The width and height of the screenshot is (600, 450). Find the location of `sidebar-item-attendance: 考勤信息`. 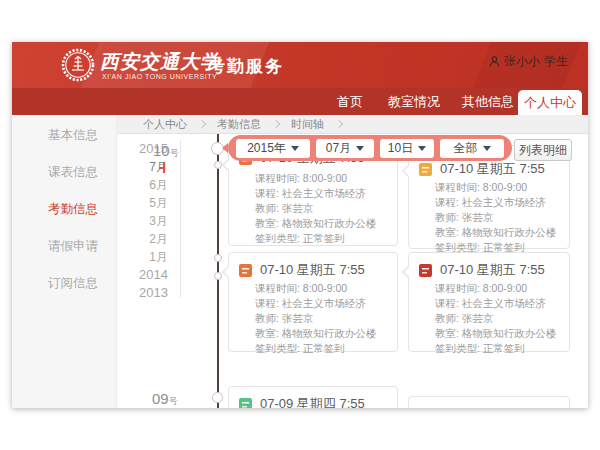

sidebar-item-attendance: 考勤信息 is located at coordinates (64, 210).